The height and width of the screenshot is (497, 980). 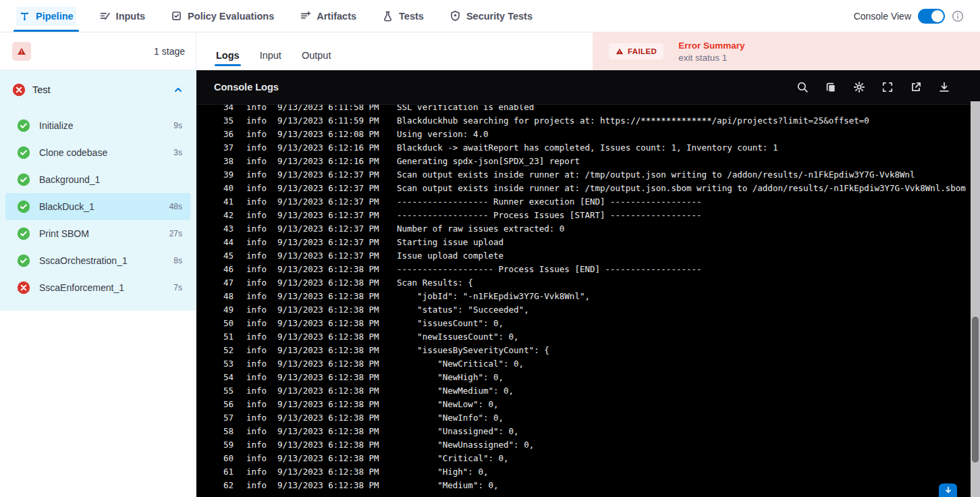 I want to click on download-icon, so click(x=944, y=87).